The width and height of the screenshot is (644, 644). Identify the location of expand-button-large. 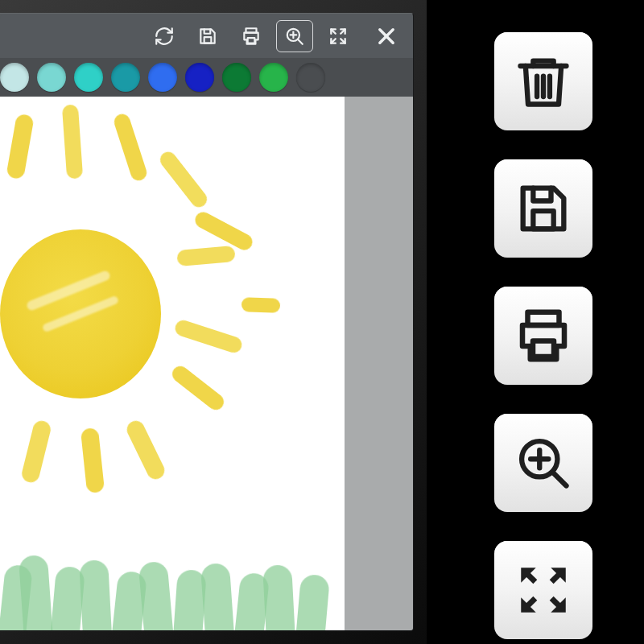
(543, 590).